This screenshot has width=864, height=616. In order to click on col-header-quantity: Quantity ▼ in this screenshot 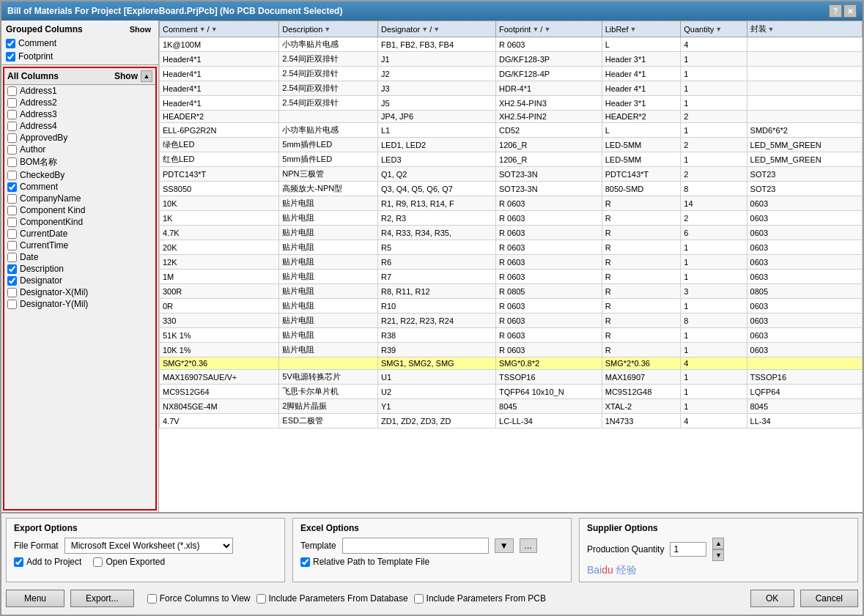, I will do `click(714, 29)`.